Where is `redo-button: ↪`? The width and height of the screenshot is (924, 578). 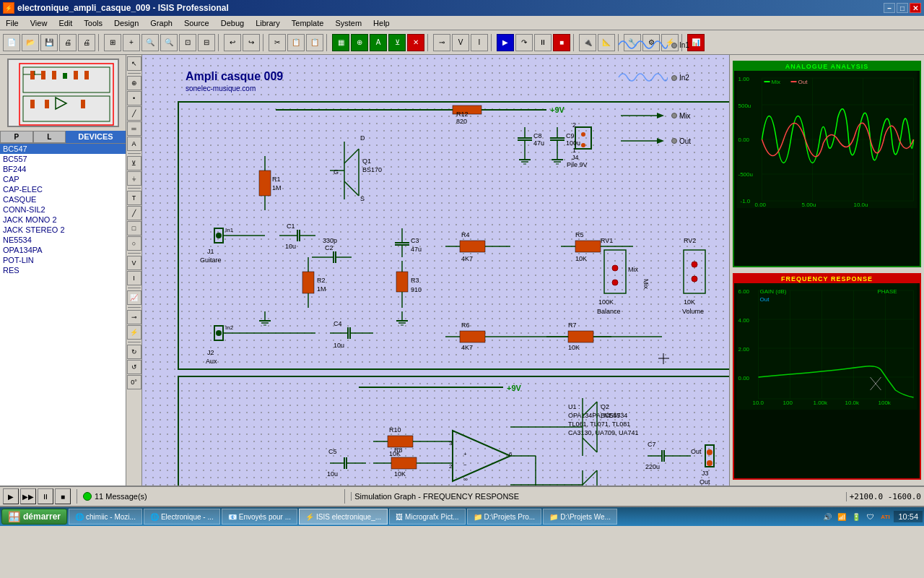 redo-button: ↪ is located at coordinates (251, 43).